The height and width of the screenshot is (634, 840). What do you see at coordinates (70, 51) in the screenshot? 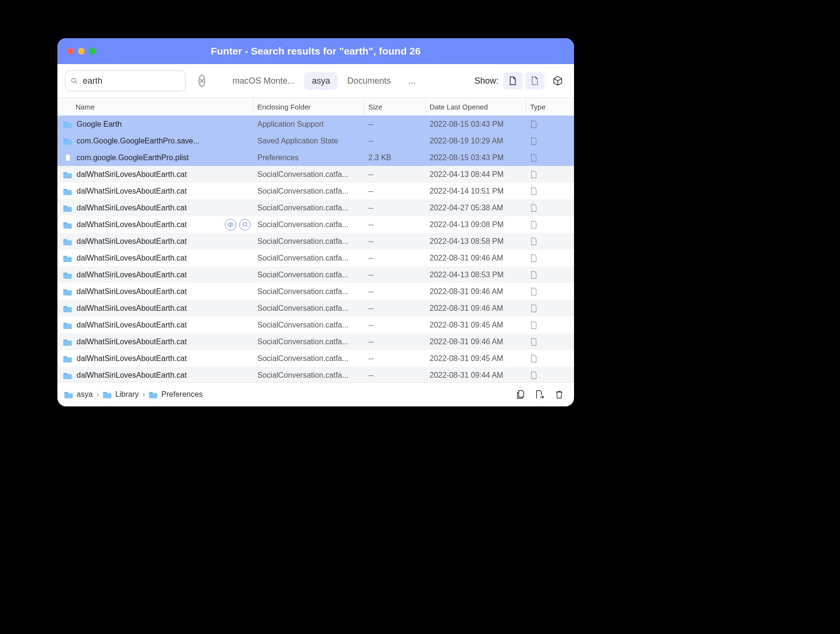
I see `close-window-button` at bounding box center [70, 51].